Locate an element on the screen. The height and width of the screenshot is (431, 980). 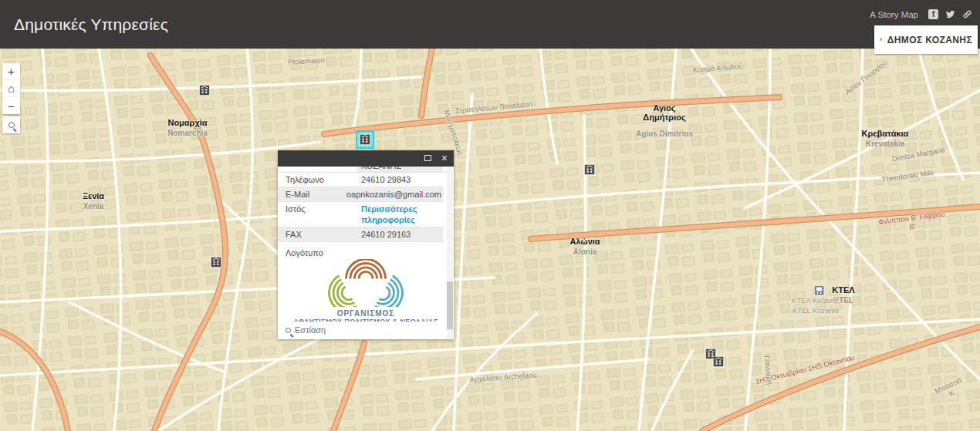
popup-scrollbar is located at coordinates (450, 253).